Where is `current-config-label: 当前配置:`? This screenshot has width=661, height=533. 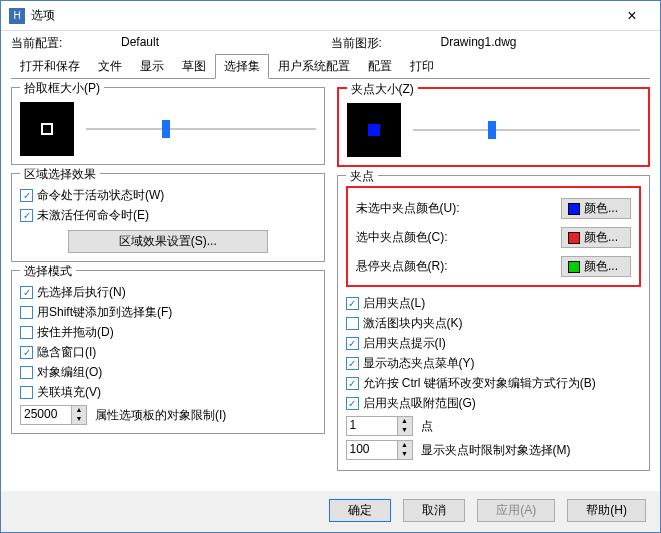
current-config-label: 当前配置: is located at coordinates (66, 44).